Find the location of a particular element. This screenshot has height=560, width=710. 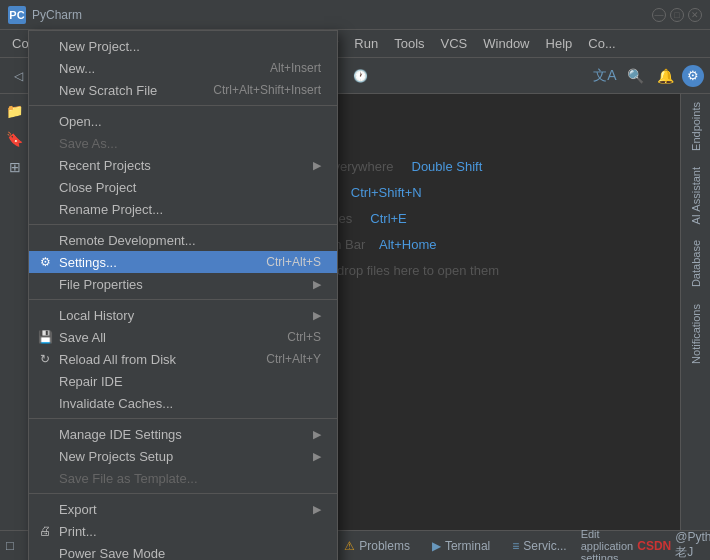

menu-group-1: New Project... New... Alt+Insert New Scr… is located at coordinates (183, 68).